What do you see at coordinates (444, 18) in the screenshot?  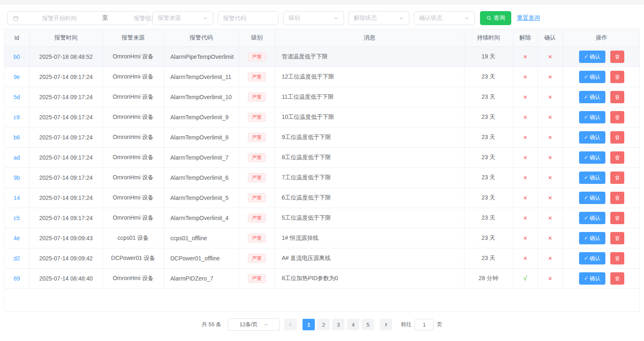 I see `ack-status-select: 确认状态` at bounding box center [444, 18].